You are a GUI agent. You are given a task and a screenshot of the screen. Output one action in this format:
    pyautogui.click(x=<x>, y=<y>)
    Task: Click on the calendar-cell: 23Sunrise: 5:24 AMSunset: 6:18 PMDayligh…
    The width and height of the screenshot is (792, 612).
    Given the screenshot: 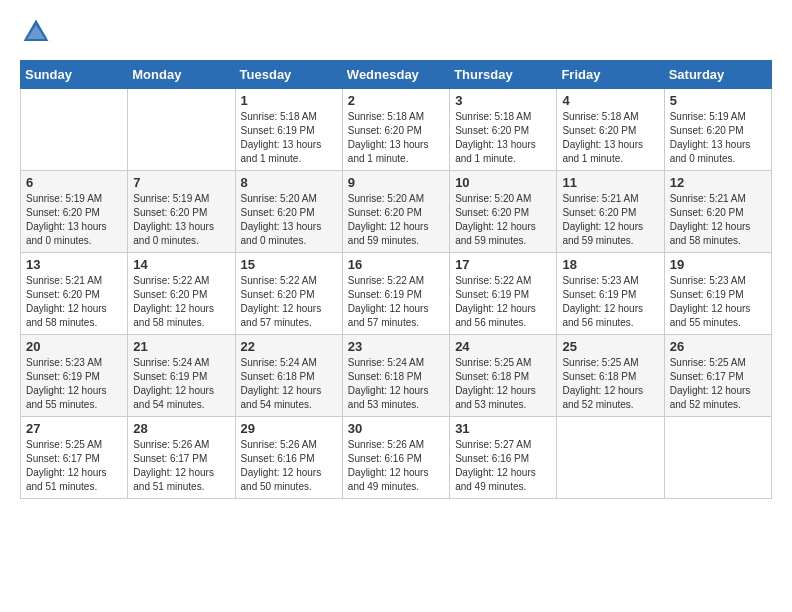 What is the action you would take?
    pyautogui.click(x=396, y=376)
    